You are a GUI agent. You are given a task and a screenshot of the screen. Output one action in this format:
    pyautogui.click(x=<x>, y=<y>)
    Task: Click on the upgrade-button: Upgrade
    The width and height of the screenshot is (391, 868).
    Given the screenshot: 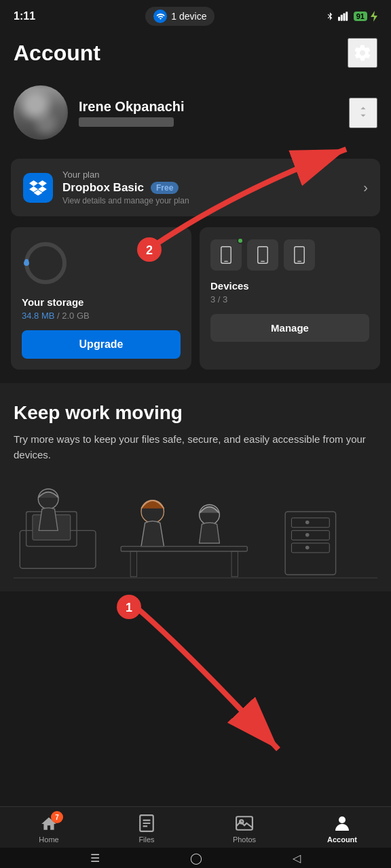 What is the action you would take?
    pyautogui.click(x=101, y=344)
    